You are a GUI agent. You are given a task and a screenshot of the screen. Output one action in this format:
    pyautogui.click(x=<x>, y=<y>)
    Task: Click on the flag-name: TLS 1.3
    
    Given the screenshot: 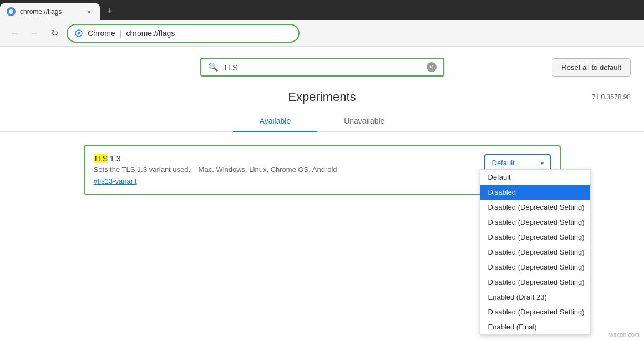 What is the action you would take?
    pyautogui.click(x=282, y=159)
    